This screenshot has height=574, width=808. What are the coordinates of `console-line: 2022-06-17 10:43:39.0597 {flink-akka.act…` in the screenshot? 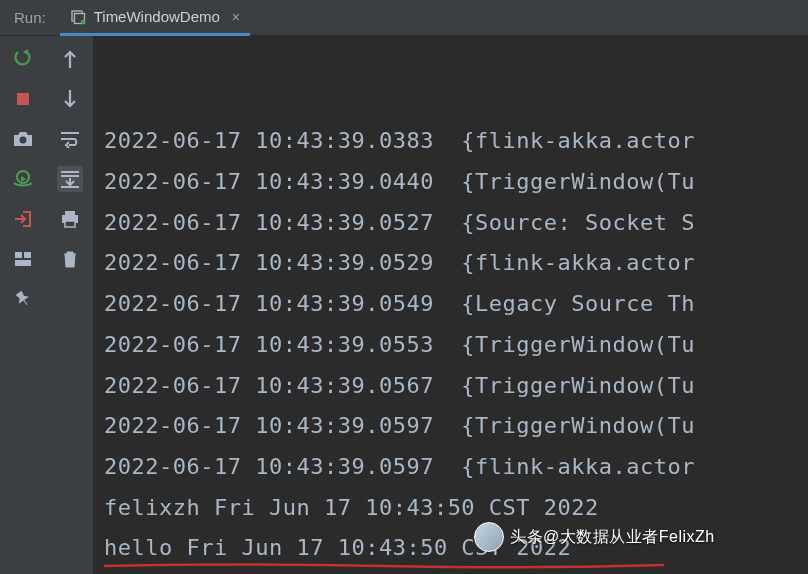 It's located at (456, 468).